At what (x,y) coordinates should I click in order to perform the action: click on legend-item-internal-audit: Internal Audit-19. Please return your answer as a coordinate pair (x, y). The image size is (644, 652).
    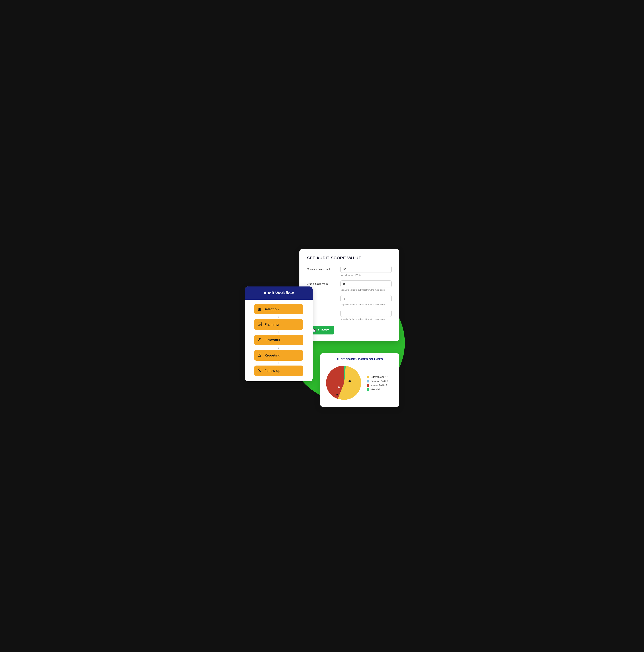
    Looking at the image, I should click on (377, 385).